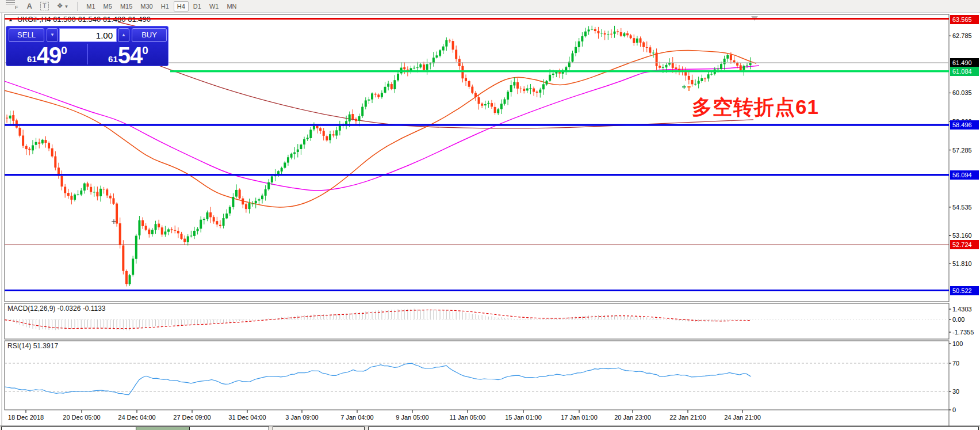 Image resolution: width=980 pixels, height=430 pixels. Describe the element at coordinates (30, 6) in the screenshot. I see `text-tool-icon: A` at that location.